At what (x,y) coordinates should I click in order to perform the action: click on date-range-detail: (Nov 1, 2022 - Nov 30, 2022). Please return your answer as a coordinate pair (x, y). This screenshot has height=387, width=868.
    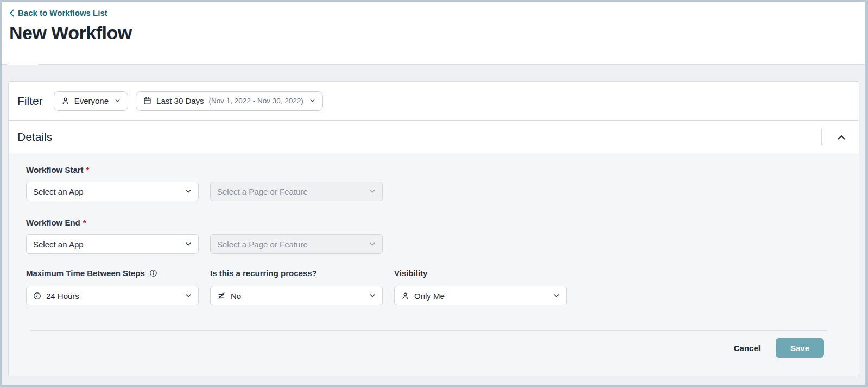
    Looking at the image, I should click on (256, 101).